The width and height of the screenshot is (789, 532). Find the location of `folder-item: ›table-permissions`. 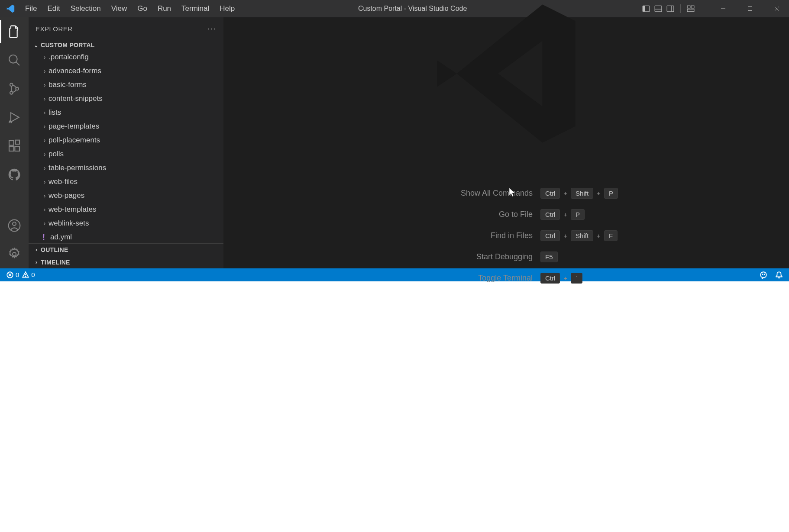

folder-item: ›table-permissions is located at coordinates (126, 168).